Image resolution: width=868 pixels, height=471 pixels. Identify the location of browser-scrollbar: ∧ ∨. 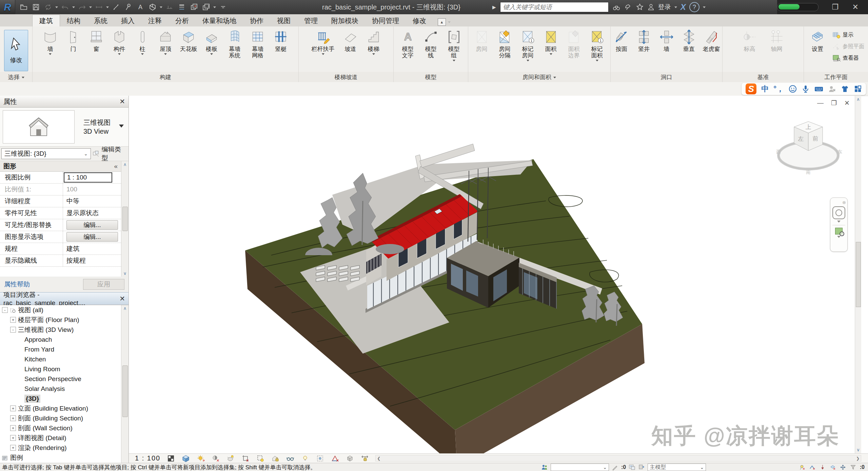
(125, 388).